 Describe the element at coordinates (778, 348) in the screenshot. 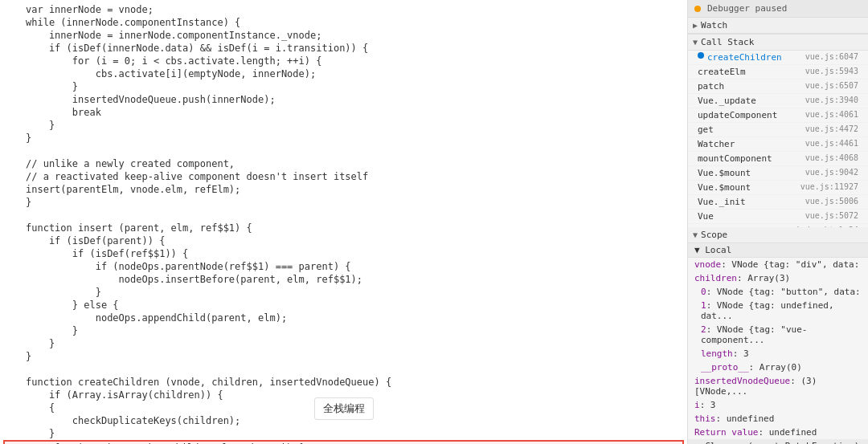

I see `scope-items-list: vnode: VNode {tag: "div", data:children:…` at that location.